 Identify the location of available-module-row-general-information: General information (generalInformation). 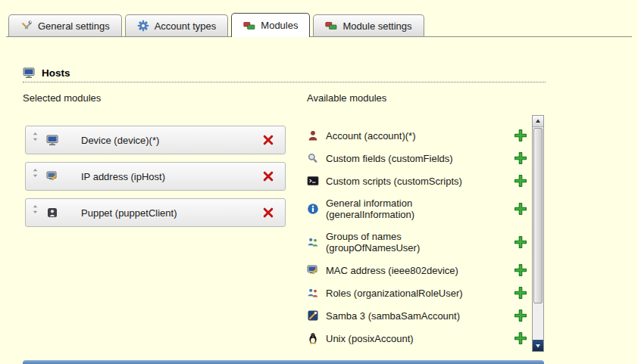
(419, 209).